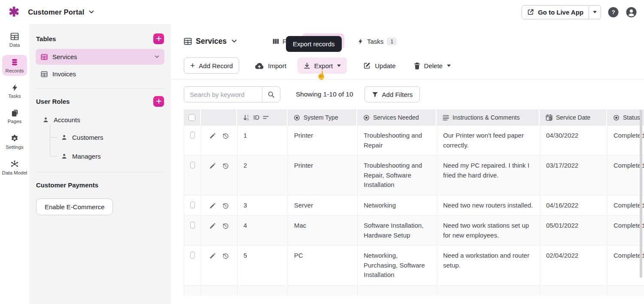  I want to click on column-label: Service Date, so click(573, 117).